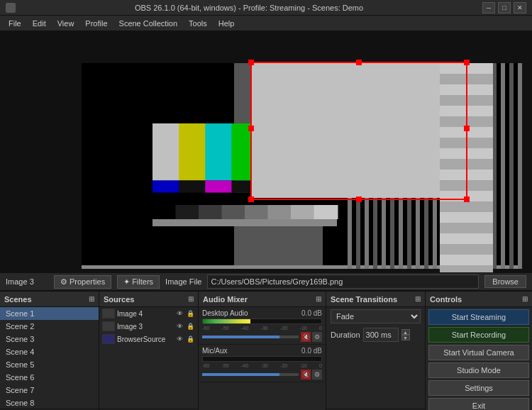 The image size is (532, 410). I want to click on source-list-item: Image 4 👁 🔒, so click(149, 314).